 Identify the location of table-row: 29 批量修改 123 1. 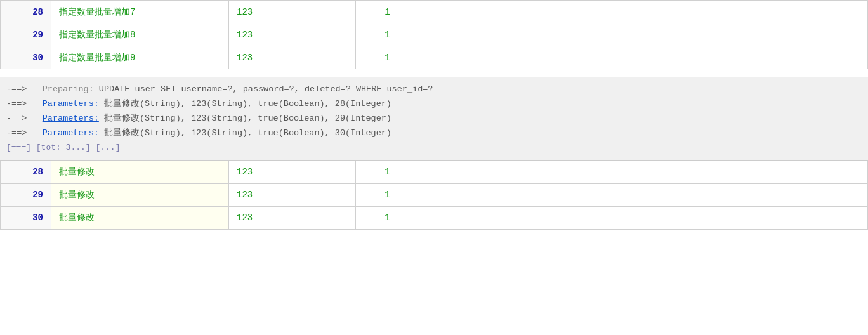
(434, 195).